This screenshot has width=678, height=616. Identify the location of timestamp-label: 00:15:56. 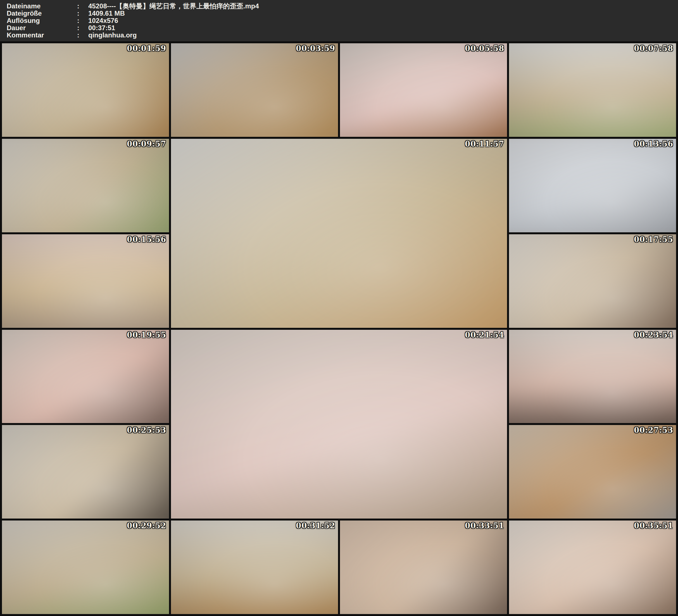
(147, 239).